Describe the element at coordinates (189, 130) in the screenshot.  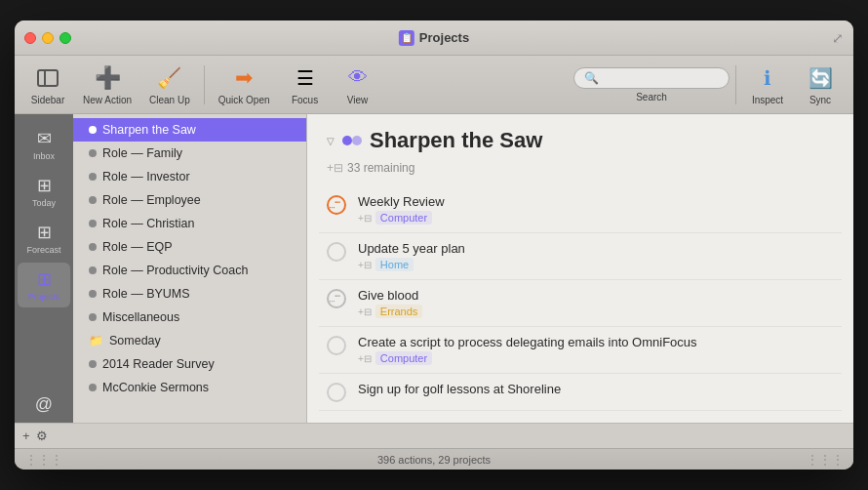
I see `project-item-sharpen: Sharpen the Saw` at that location.